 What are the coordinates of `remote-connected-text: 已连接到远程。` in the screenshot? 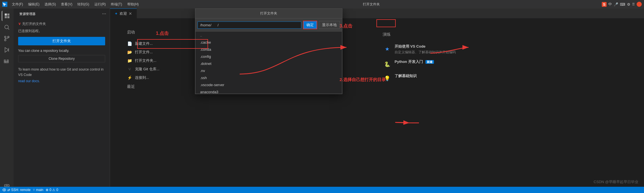 It's located at (62, 31).